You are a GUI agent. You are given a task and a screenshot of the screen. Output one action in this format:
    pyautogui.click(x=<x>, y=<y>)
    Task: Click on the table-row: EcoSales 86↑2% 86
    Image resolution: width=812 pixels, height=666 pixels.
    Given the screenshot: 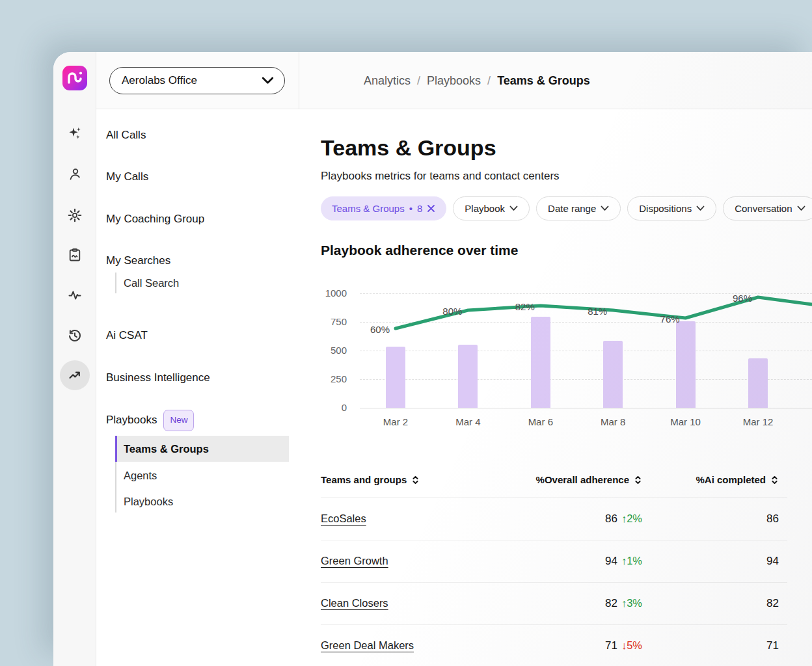 What is the action you would take?
    pyautogui.click(x=554, y=519)
    